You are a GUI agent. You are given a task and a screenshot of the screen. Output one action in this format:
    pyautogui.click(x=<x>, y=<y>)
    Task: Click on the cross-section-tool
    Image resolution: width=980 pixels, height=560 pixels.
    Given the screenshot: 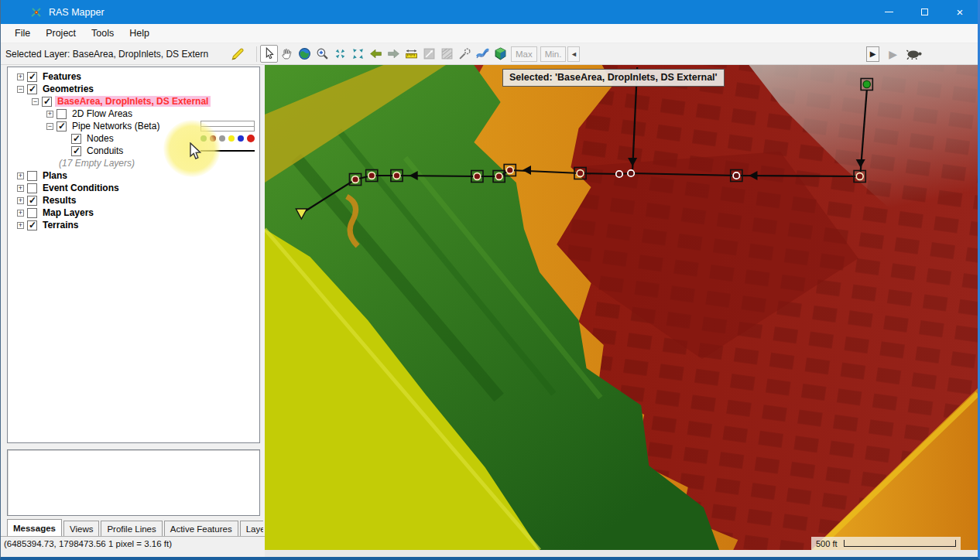 What is the action you would take?
    pyautogui.click(x=483, y=54)
    